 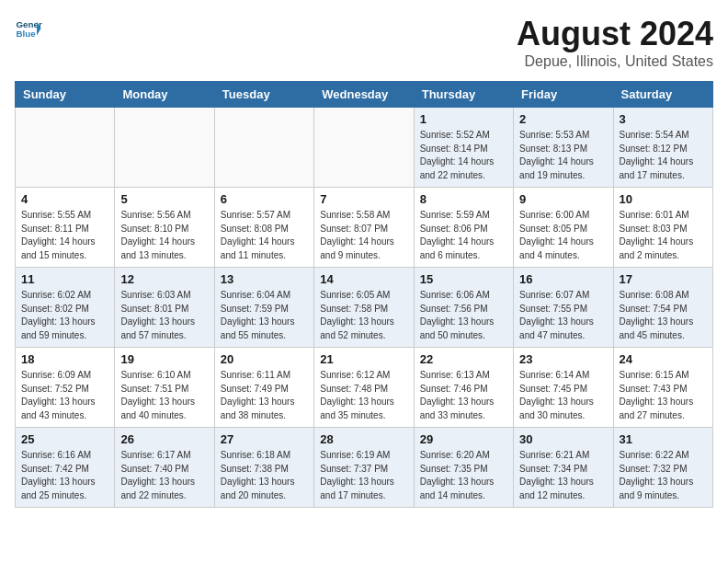 What do you see at coordinates (364, 396) in the screenshot?
I see `day-info: Sunrise: 6:12 AM Sunset: 7:48 PM Dayligh…` at bounding box center [364, 396].